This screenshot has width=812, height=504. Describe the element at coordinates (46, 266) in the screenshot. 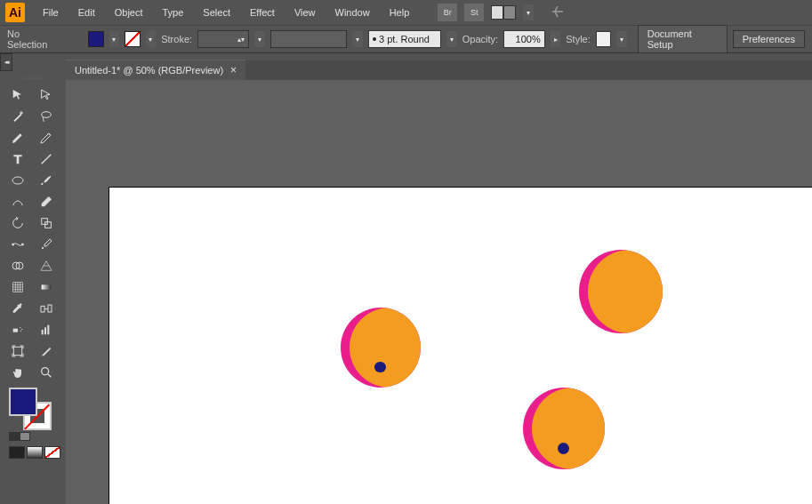

I see `perspective-grid-tool` at that location.